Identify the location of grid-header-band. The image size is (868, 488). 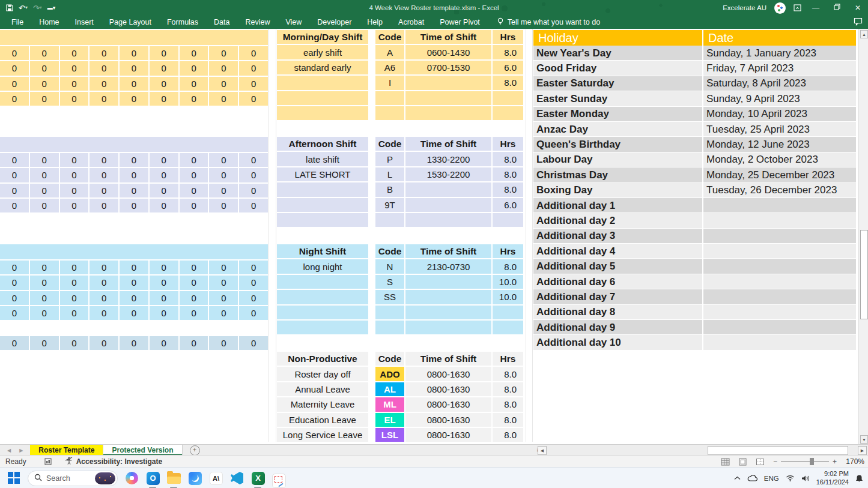
(134, 144).